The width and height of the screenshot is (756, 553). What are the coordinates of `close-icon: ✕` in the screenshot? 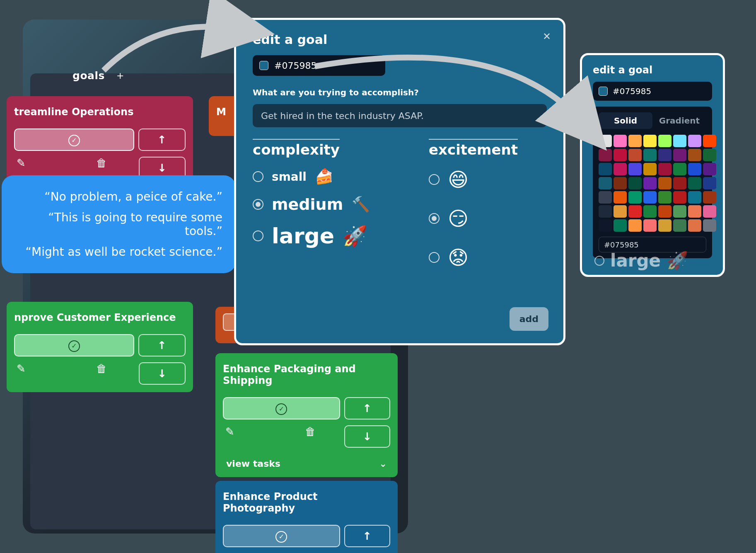 It's located at (547, 36).